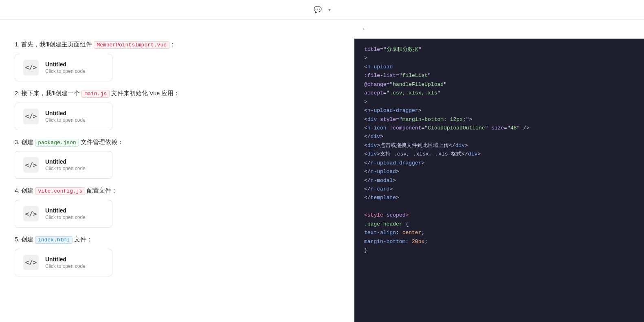  I want to click on code-line: margin-bottom: 20px;, so click(499, 242).